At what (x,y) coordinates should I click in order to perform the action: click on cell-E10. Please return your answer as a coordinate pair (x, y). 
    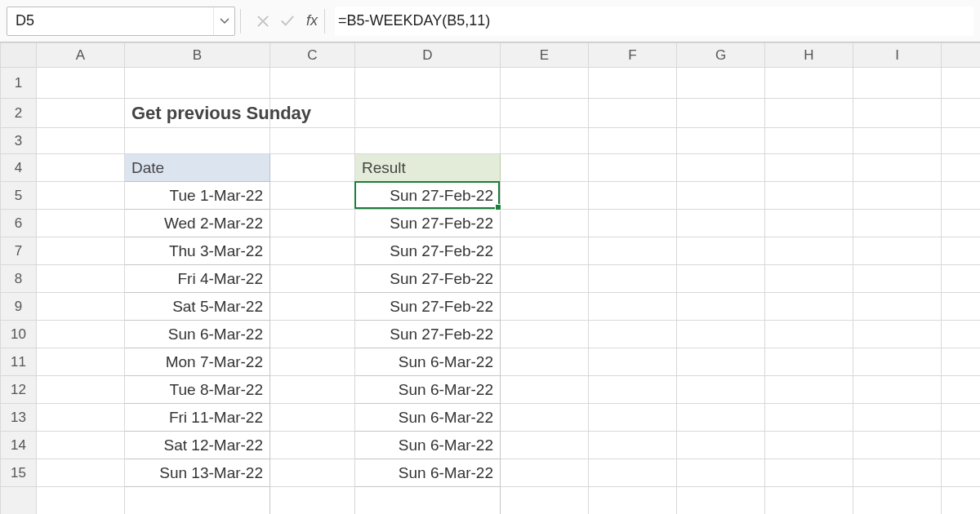
    Looking at the image, I should click on (545, 335).